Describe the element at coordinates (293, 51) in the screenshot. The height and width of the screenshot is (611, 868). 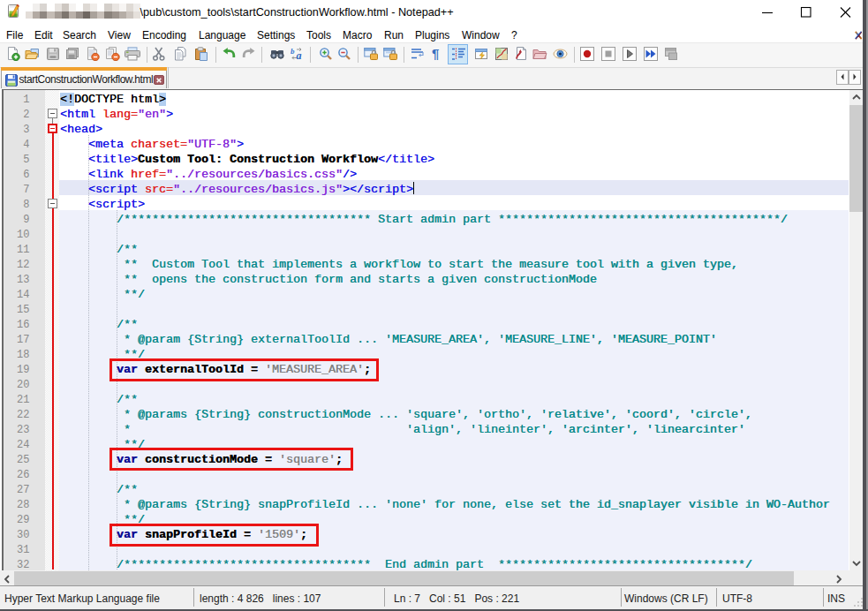
I see `svg-text: b` at that location.